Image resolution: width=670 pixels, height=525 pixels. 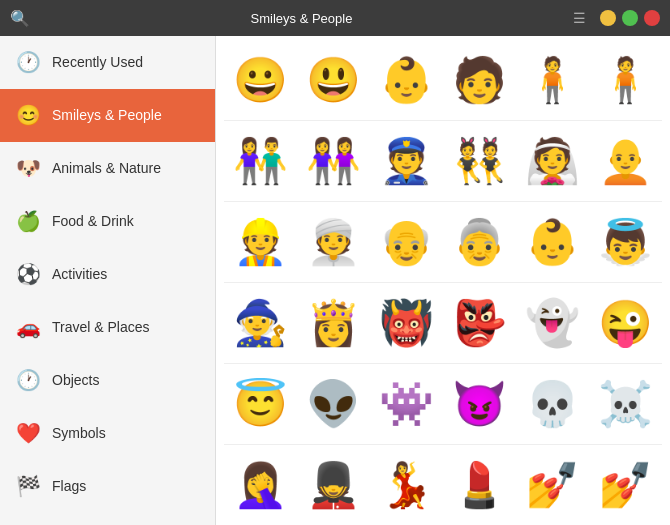 What do you see at coordinates (625, 404) in the screenshot?
I see `emoji-cell: ☠️` at bounding box center [625, 404].